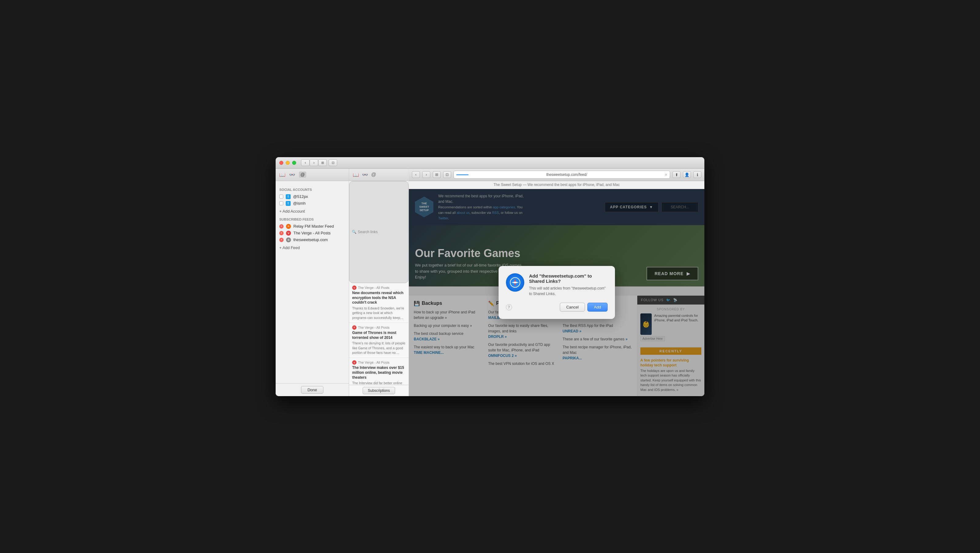  I want to click on info-button: ℹ, so click(697, 175).